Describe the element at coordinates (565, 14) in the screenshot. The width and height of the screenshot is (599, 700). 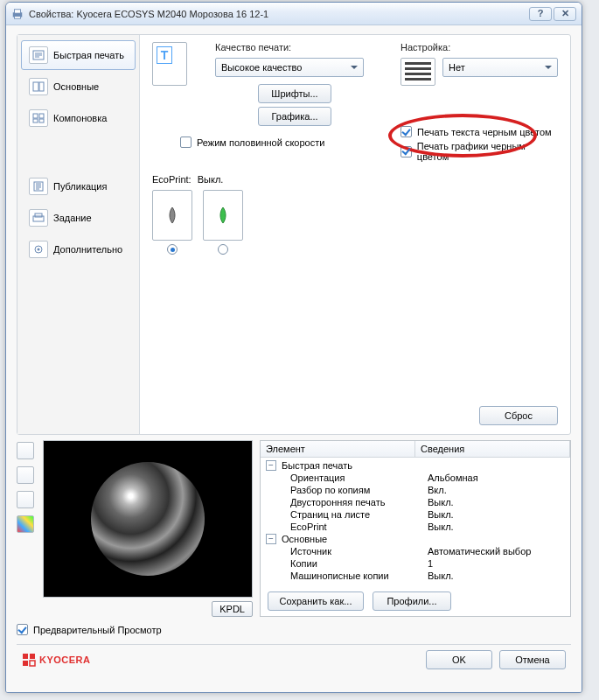
I see `close-button: ✕` at that location.